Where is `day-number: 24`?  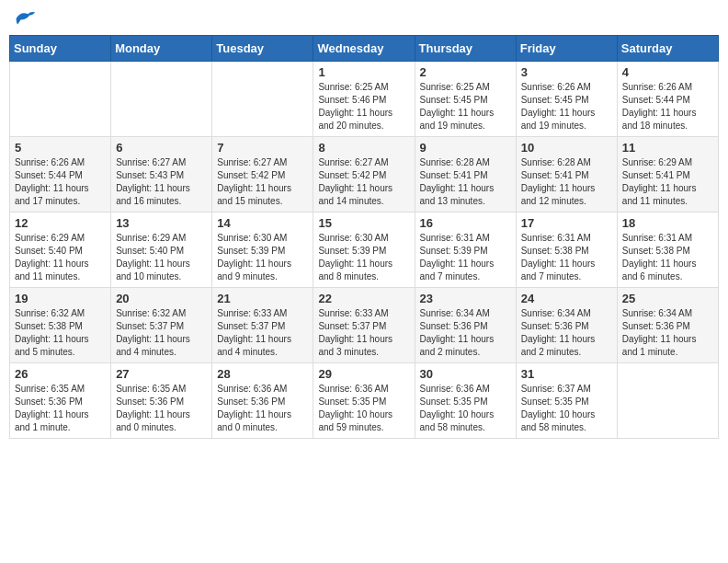
day-number: 24 is located at coordinates (566, 298).